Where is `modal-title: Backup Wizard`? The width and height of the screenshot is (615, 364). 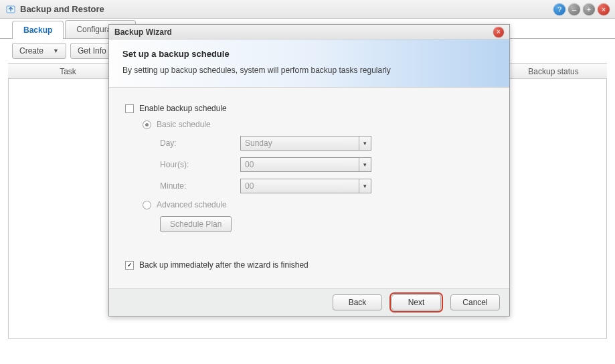 modal-title: Backup Wizard is located at coordinates (304, 32).